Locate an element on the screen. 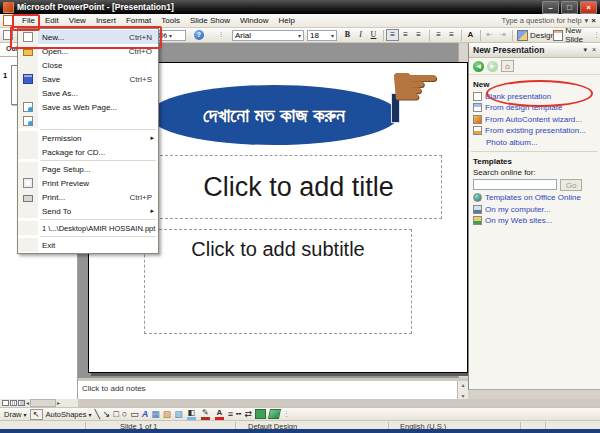 The image size is (600, 433). help-question-box: Type a question for help is located at coordinates (542, 20).